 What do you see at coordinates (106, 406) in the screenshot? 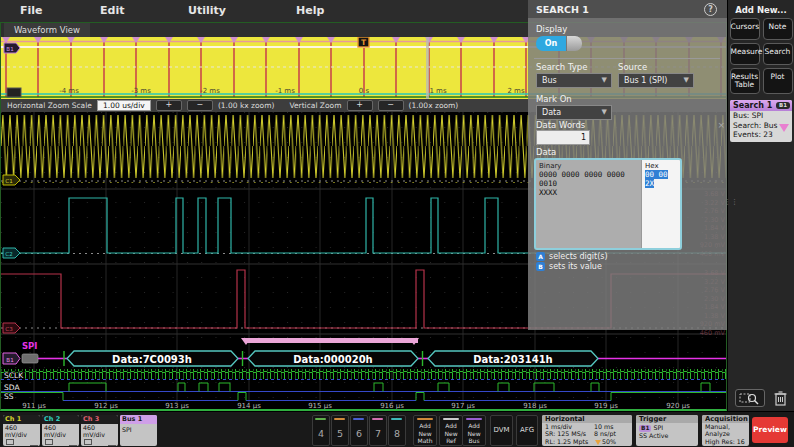
I see `svg-text: 912 µs` at bounding box center [106, 406].